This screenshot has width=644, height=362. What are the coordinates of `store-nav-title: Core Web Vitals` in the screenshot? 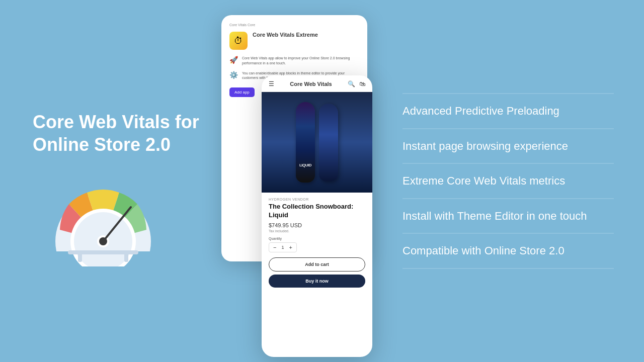 It's located at (311, 84).